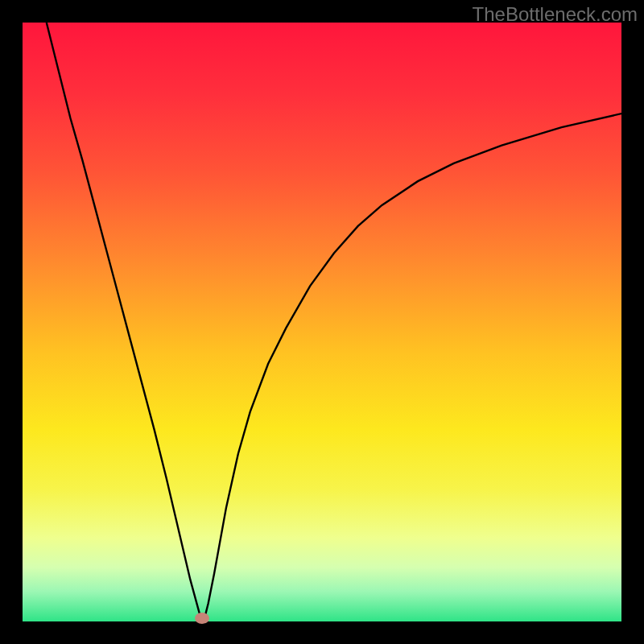 The image size is (644, 644). I want to click on bottleneck-marker, so click(202, 618).